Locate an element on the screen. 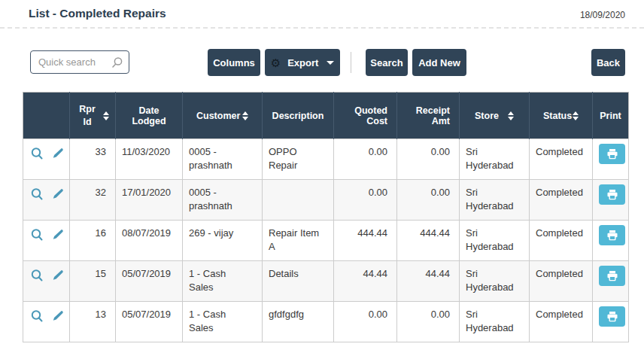 The width and height of the screenshot is (644, 356). export-button-label: Export is located at coordinates (302, 63).